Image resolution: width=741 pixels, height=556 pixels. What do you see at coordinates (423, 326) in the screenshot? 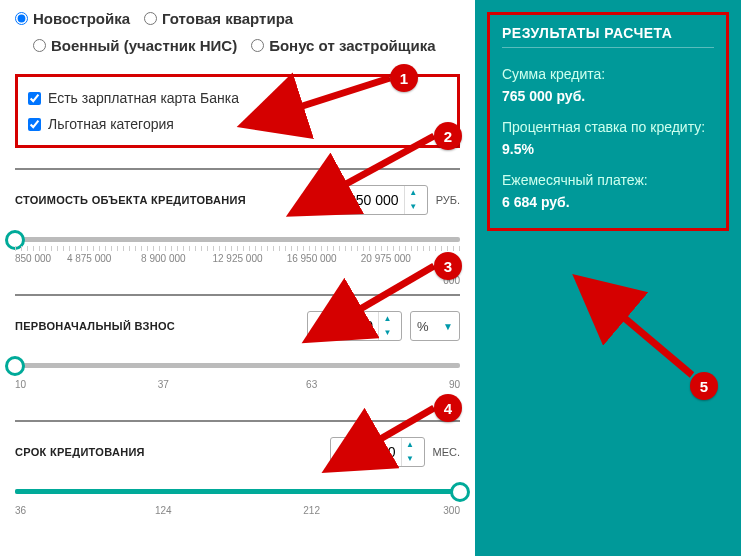
I see `down-payment-unit-value: %` at bounding box center [423, 326].